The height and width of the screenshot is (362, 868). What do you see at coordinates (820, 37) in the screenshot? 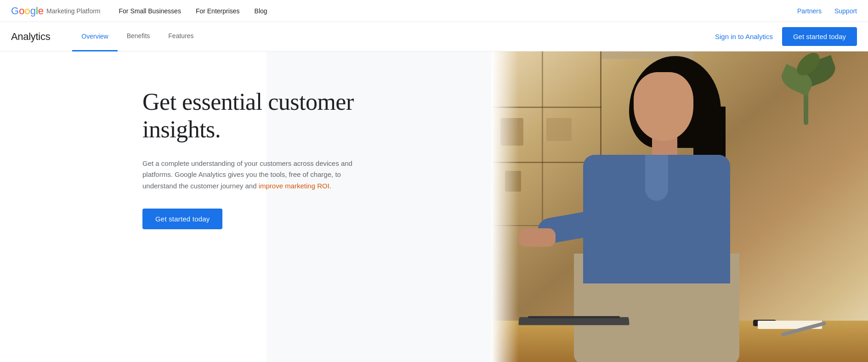
I see `get-started-button: Get started today` at bounding box center [820, 37].